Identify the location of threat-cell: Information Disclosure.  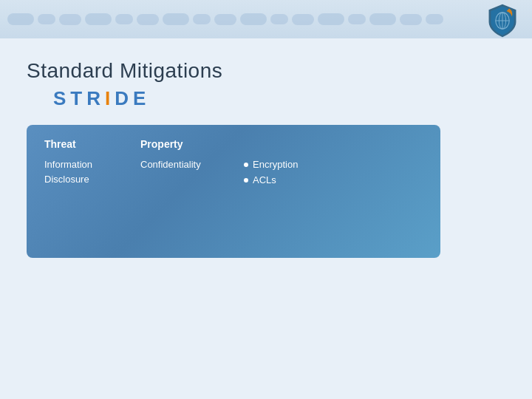
(92, 171).